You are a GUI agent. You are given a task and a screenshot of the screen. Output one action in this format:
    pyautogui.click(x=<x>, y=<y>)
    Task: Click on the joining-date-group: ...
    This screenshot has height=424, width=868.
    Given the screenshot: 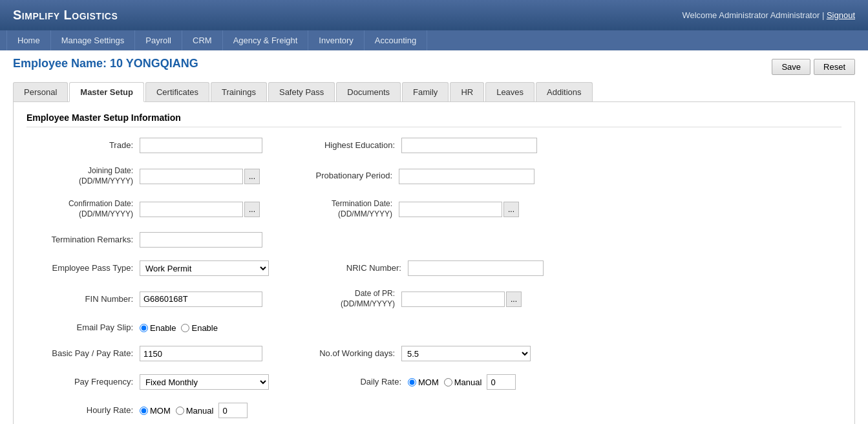 What is the action you would take?
    pyautogui.click(x=200, y=176)
    